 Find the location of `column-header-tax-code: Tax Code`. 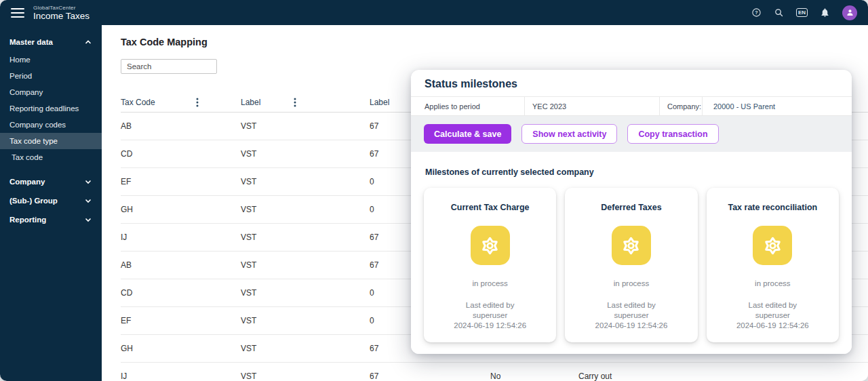

column-header-tax-code: Tax Code is located at coordinates (180, 102).